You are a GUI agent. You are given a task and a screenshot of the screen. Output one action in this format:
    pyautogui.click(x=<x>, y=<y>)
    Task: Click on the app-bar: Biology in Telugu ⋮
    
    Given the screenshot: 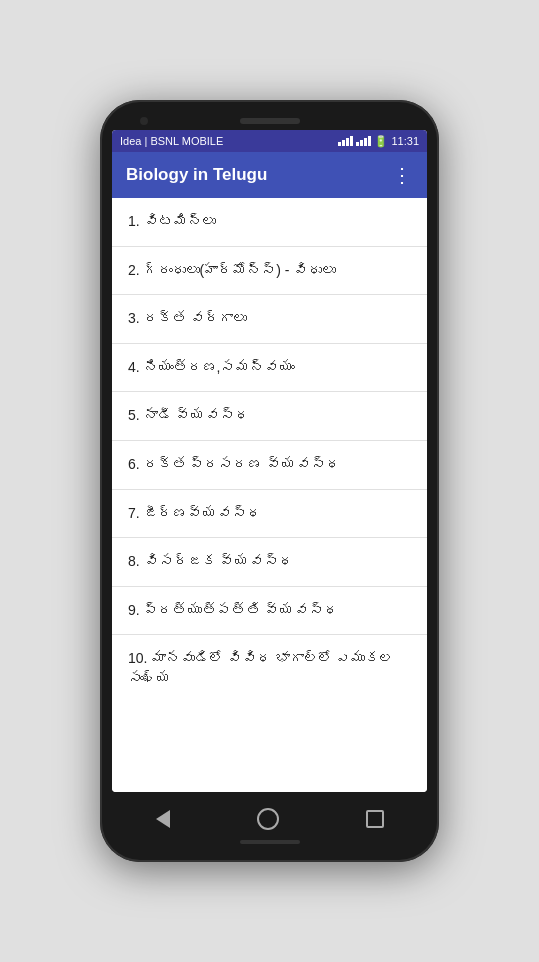 What is the action you would take?
    pyautogui.click(x=270, y=175)
    